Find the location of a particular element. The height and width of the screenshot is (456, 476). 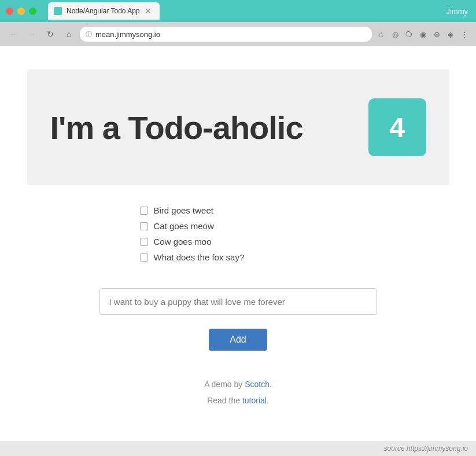

extension-icon-1: ◎ is located at coordinates (395, 34).